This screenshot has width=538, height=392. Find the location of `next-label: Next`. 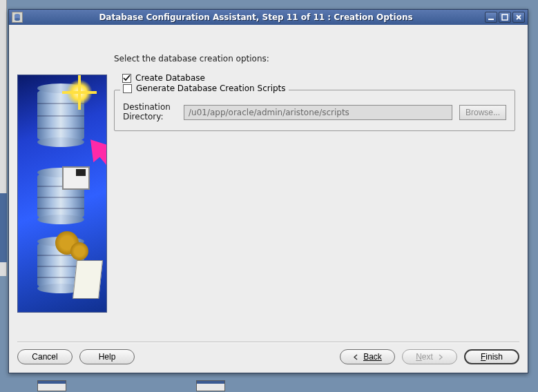

next-label: Next is located at coordinates (424, 357).